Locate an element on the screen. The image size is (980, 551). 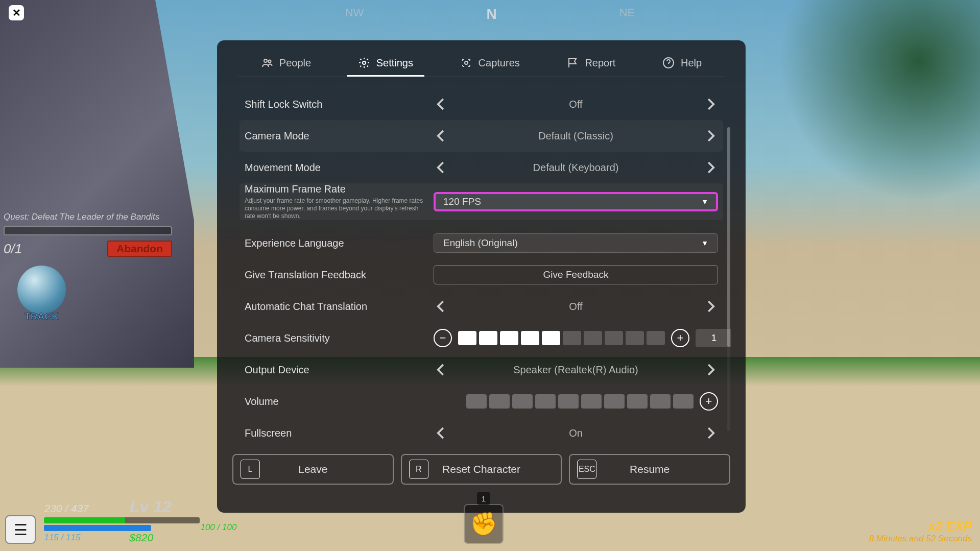
row-shift-lock: Shift Lock Switch Off is located at coordinates (481, 104).